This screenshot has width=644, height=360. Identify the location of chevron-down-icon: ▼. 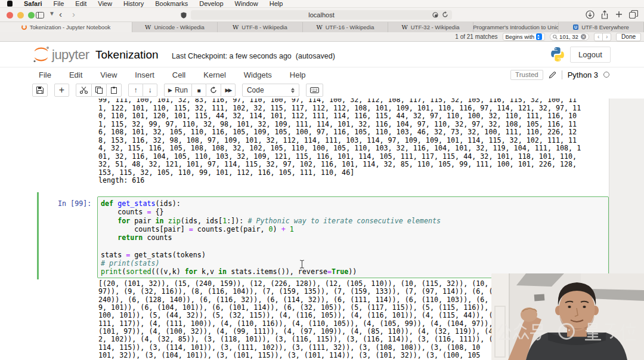
(52, 14).